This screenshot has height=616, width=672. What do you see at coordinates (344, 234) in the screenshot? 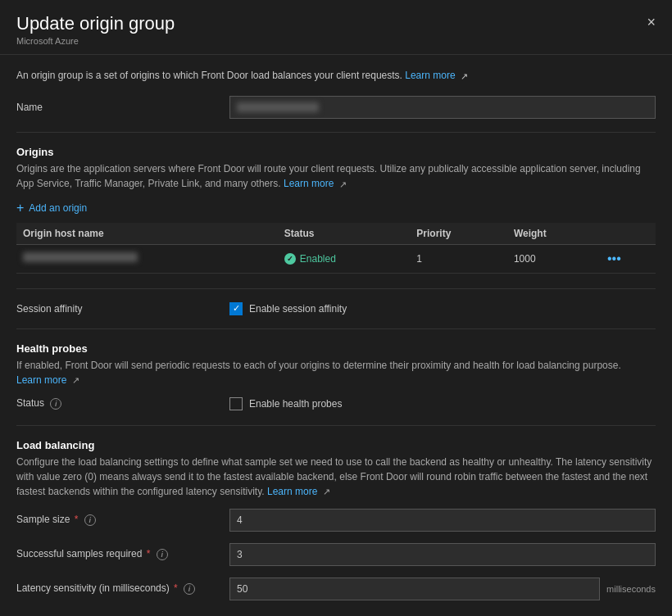
I see `col-header-status: Status` at bounding box center [344, 234].